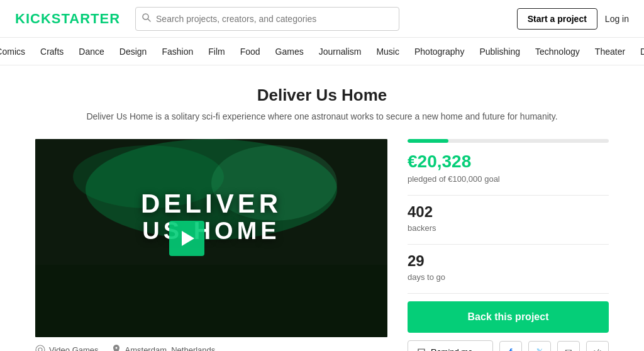 The height and width of the screenshot is (351, 644). I want to click on nav-item-film: Film, so click(216, 52).